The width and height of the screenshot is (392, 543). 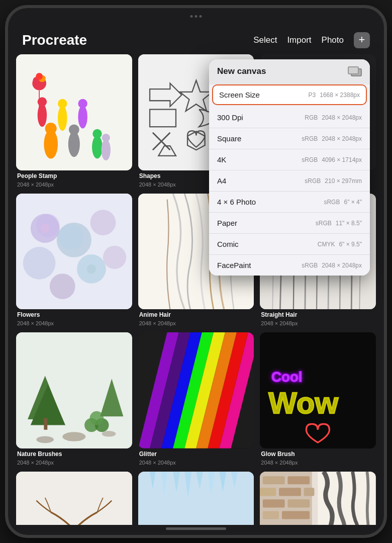 I want to click on import-button: Import, so click(x=299, y=40).